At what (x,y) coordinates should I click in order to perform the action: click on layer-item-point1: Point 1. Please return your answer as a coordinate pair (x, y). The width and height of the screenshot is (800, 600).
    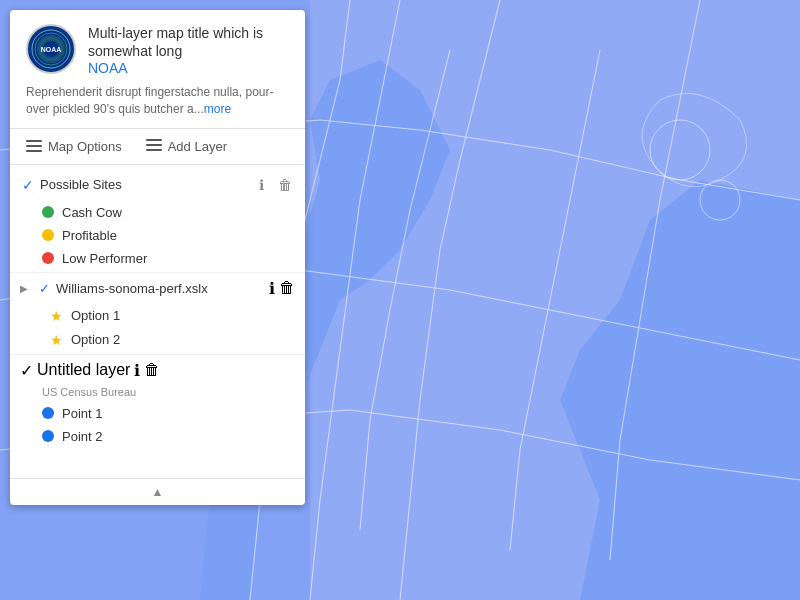
    Looking at the image, I should click on (158, 414).